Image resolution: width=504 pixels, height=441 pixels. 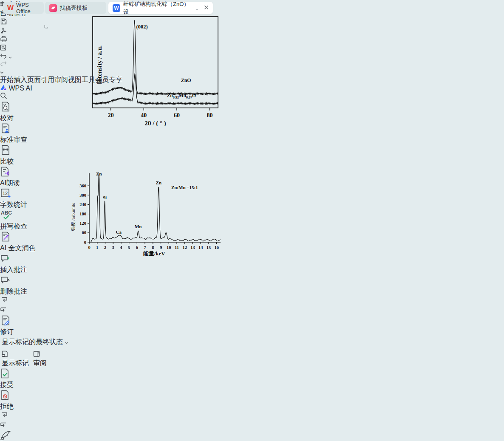 What do you see at coordinates (252, 129) in the screenshot?
I see `standard-review-icon` at bounding box center [252, 129].